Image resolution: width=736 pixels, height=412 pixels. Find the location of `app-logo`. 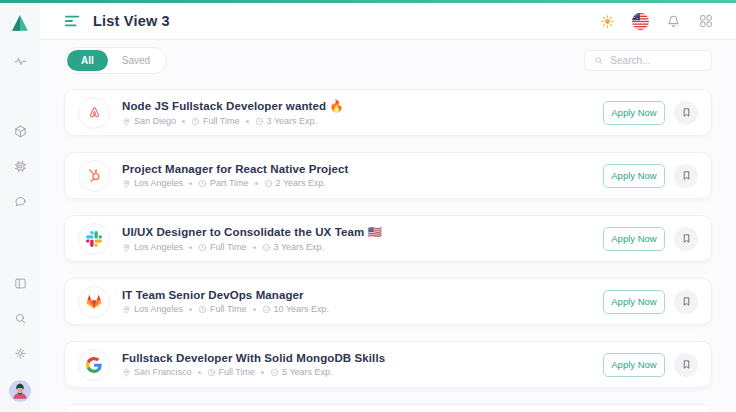

app-logo is located at coordinates (20, 23).